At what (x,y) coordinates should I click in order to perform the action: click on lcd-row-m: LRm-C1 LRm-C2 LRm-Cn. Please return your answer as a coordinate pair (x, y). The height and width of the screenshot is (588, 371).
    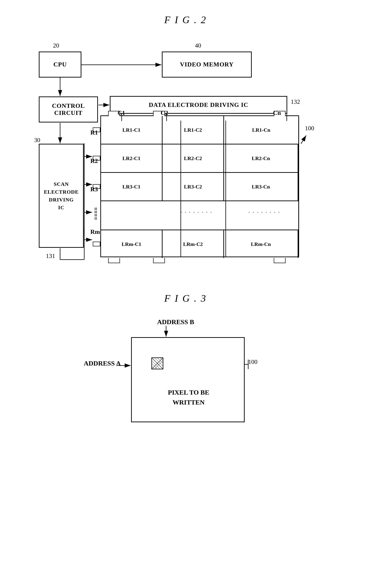
    Looking at the image, I should click on (200, 244).